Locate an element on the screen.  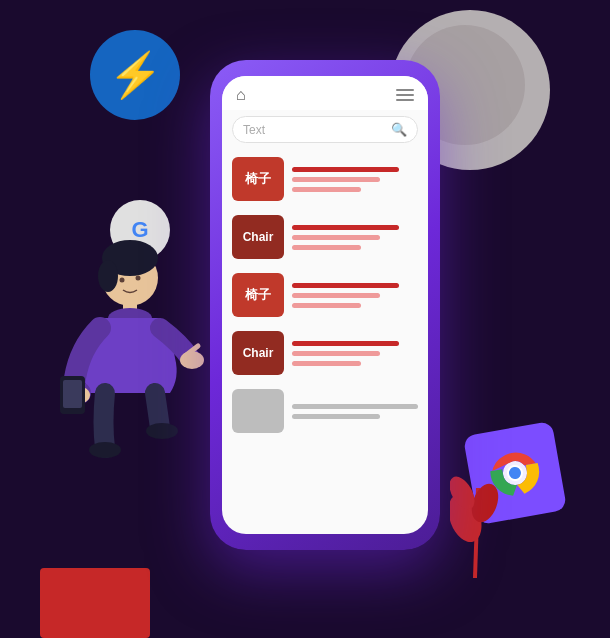
badge-kanji-1: 椅子 is located at coordinates (258, 179).